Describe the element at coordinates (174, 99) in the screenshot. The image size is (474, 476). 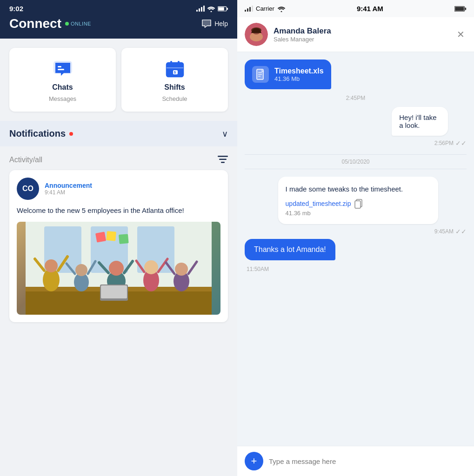
I see `shifts-subtitle: Schedule` at that location.